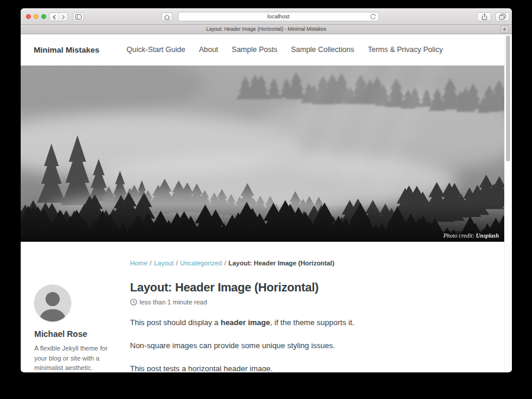  What do you see at coordinates (266, 50) in the screenshot?
I see `masthead: Minimal Mistakes Quick-Start Guide About…` at bounding box center [266, 50].